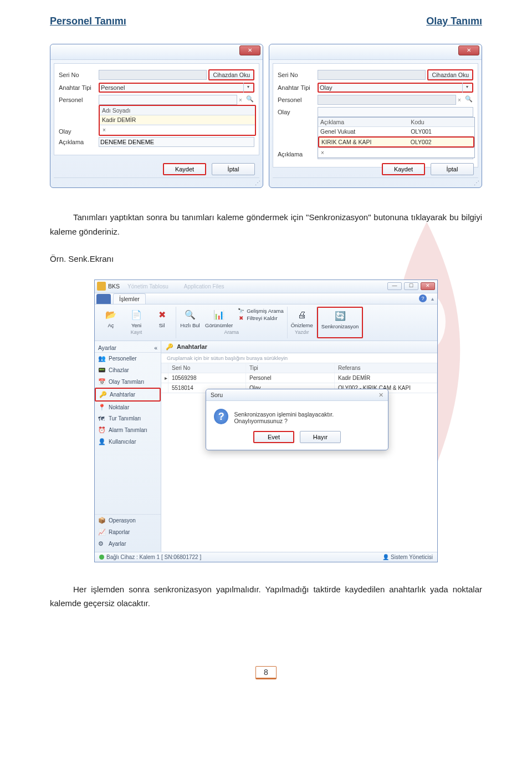  What do you see at coordinates (136, 315) in the screenshot?
I see `new-file-icon: 📄` at bounding box center [136, 315].